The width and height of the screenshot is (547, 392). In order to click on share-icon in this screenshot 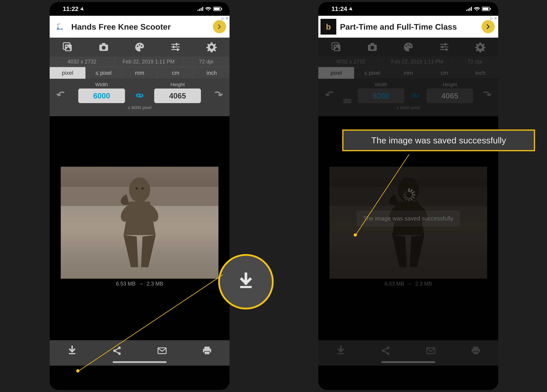, I will do `click(386, 351)`.